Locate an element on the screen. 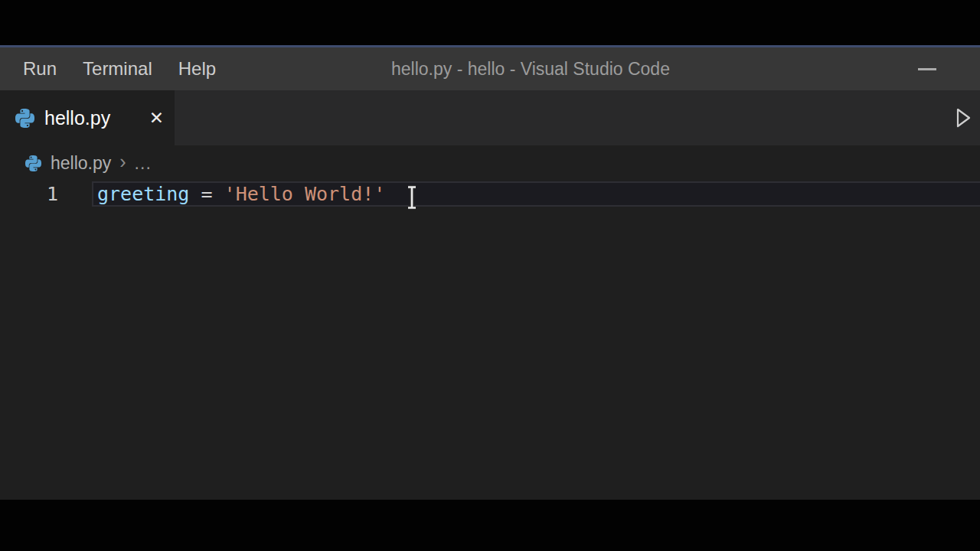 This screenshot has height=551, width=980. run-button is located at coordinates (963, 118).